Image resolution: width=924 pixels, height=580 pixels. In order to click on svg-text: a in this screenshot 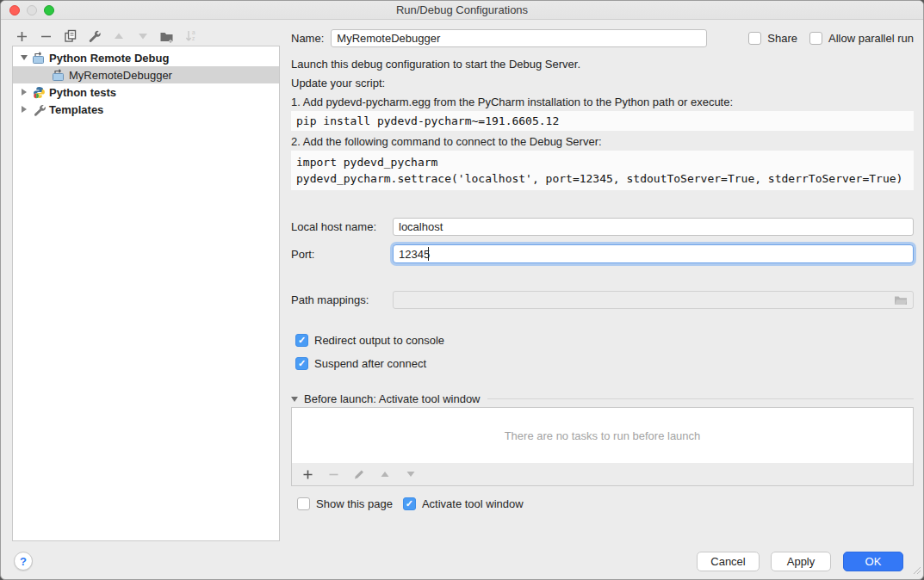, I will do `click(194, 33)`.